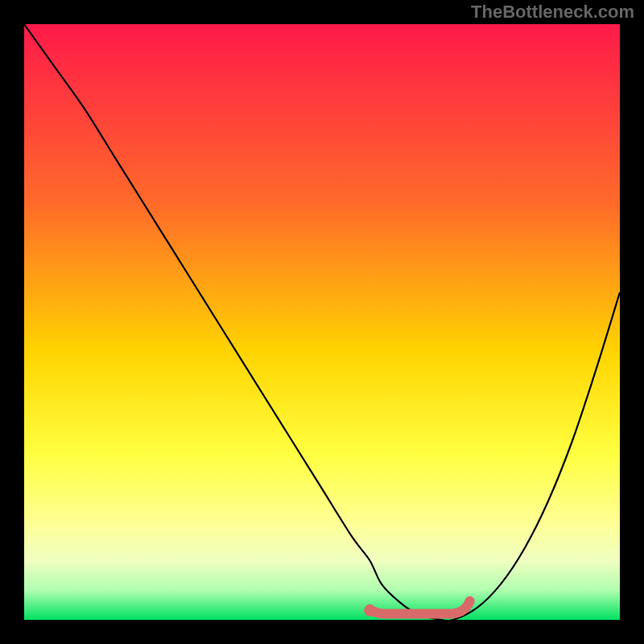 The height and width of the screenshot is (644, 644). What do you see at coordinates (552, 12) in the screenshot?
I see `watermark-text: TheBottleneck.com` at bounding box center [552, 12].